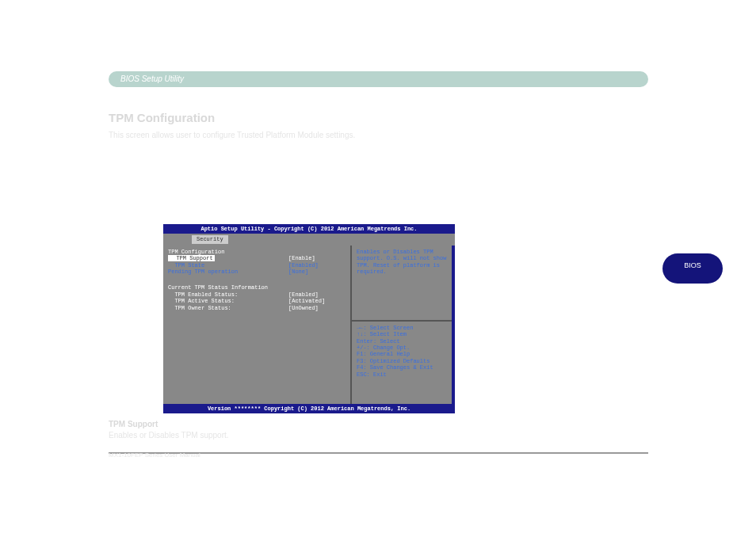  What do you see at coordinates (228, 308) in the screenshot?
I see `status-label: TPM Owner Status:` at bounding box center [228, 308].